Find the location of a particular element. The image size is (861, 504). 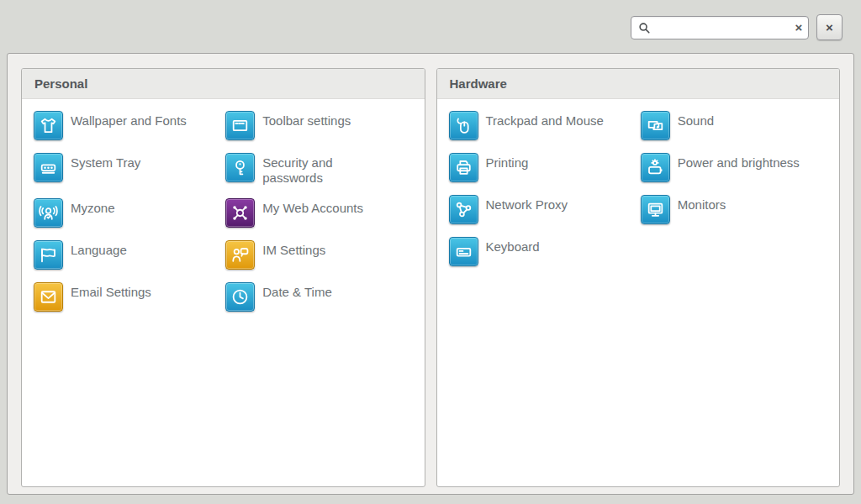

key-icon is located at coordinates (240, 168).